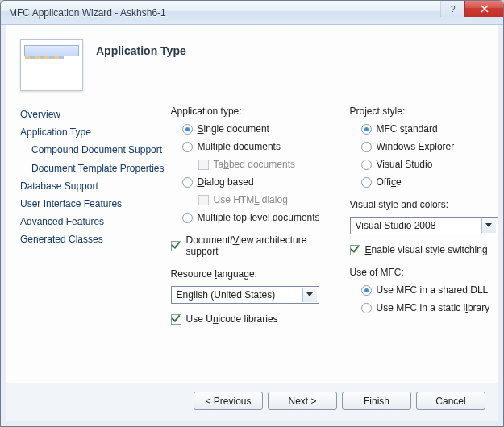 This screenshot has height=427, width=504. Describe the element at coordinates (253, 182) in the screenshot. I see `radio-dialog-based: Dialog based` at that location.